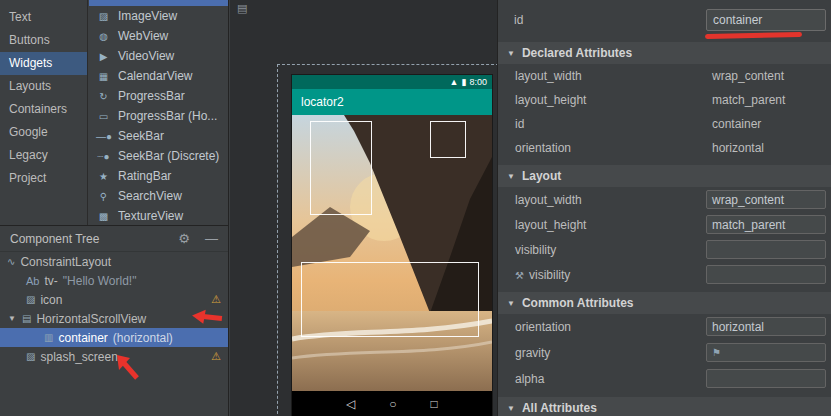  Describe the element at coordinates (322, 102) in the screenshot. I see `app-title: locator2` at that location.